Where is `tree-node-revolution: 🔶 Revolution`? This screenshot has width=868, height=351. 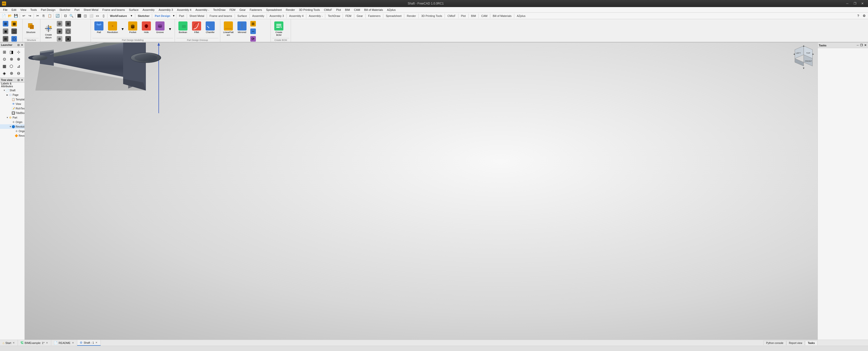
tree-node-revolution: 🔶 Revolution is located at coordinates (12, 135).